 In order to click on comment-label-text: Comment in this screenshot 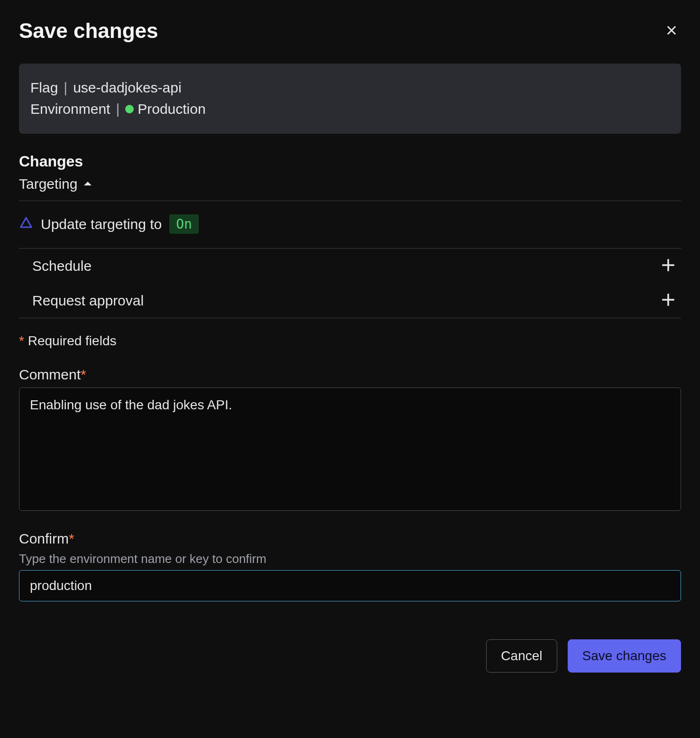, I will do `click(50, 375)`.